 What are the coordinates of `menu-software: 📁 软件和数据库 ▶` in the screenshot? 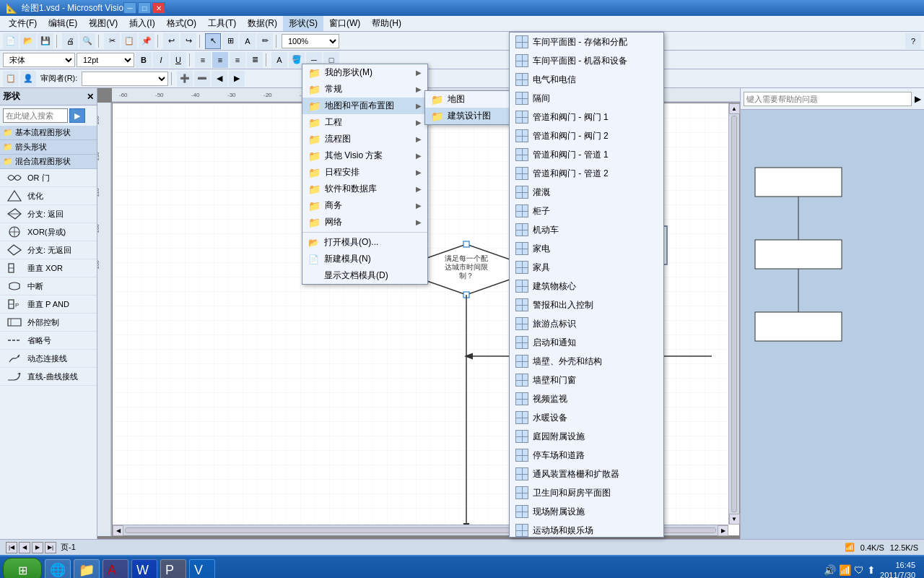 It's located at (365, 189).